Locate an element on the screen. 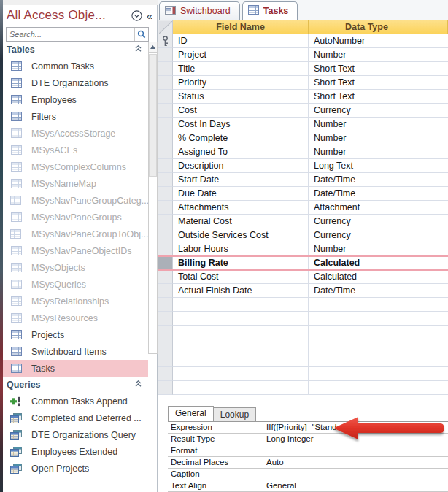 The width and height of the screenshot is (448, 492). field-name-cell: Priority is located at coordinates (241, 83).